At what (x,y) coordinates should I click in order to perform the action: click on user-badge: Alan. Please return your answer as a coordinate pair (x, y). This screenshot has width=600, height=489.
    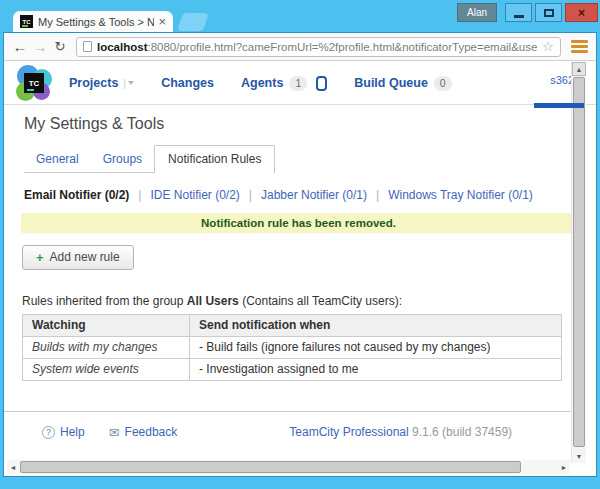
    Looking at the image, I should click on (477, 12).